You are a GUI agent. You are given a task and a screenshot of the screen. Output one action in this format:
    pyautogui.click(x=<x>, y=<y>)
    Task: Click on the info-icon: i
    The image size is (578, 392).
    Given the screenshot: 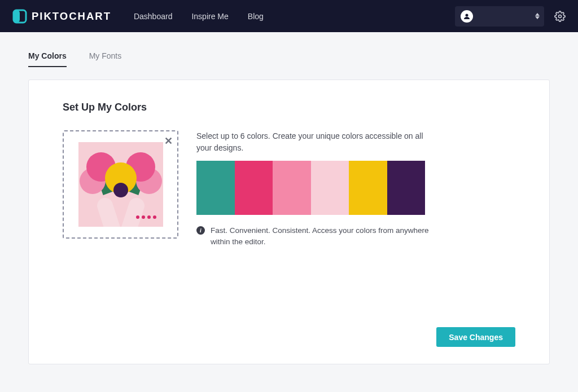 What is the action you would take?
    pyautogui.click(x=201, y=230)
    